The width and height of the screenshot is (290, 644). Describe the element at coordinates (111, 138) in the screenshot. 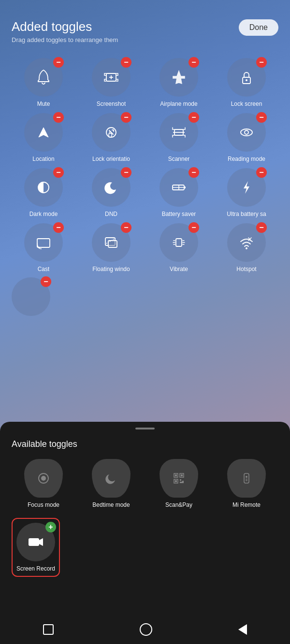

I see `toggle-lock-orientation: − Lock orientatio` at that location.